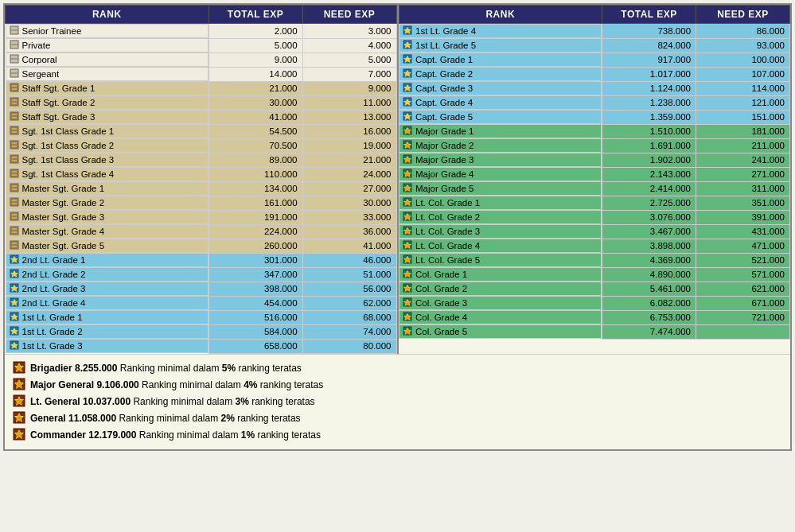 The image size is (795, 532). I want to click on rank-name: Major Grade 2, so click(445, 146).